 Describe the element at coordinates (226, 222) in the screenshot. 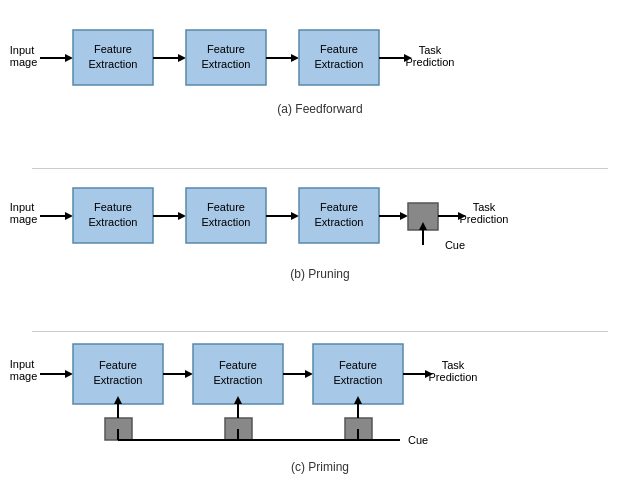

I see `box2-label-b2: Extraction` at that location.